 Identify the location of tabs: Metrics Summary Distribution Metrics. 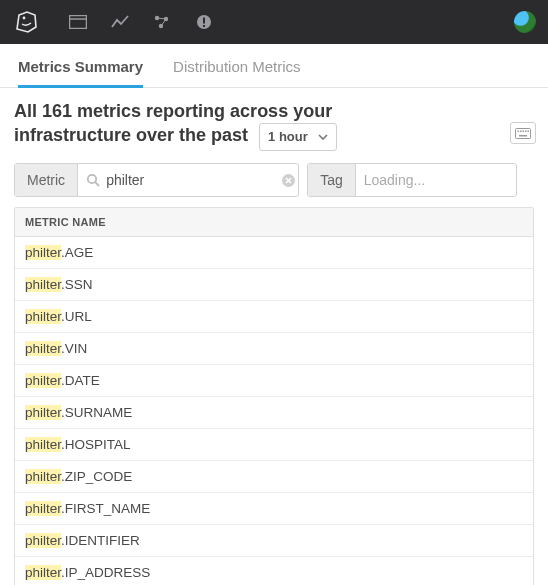
(274, 66).